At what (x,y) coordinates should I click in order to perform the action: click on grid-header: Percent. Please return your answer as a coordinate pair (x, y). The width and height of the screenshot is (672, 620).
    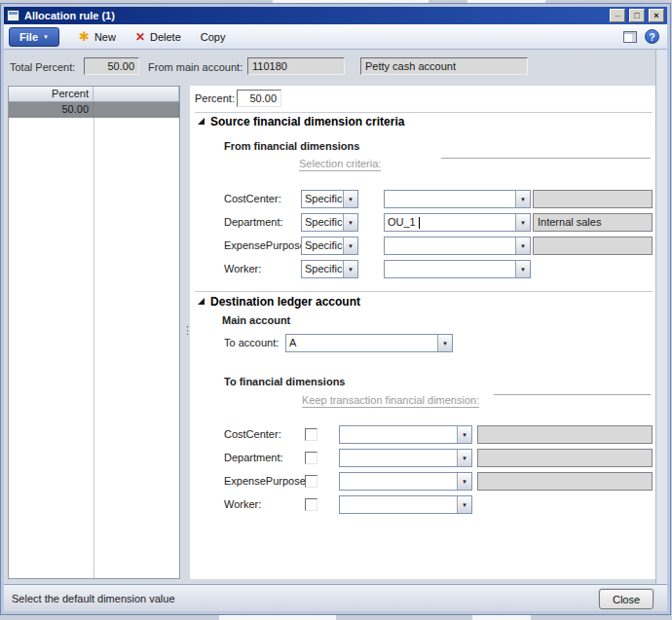
    Looking at the image, I should click on (93, 94).